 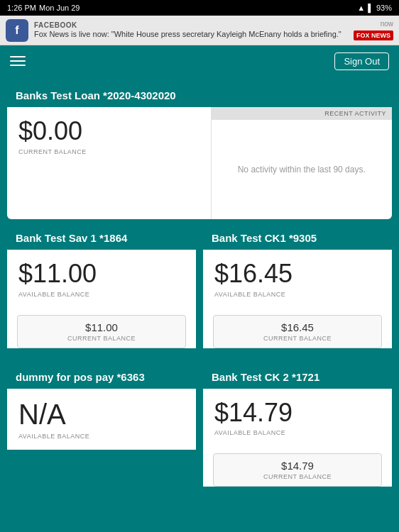 What do you see at coordinates (297, 338) in the screenshot?
I see `ck1-current-label: CURRENT BALANCE` at bounding box center [297, 338].